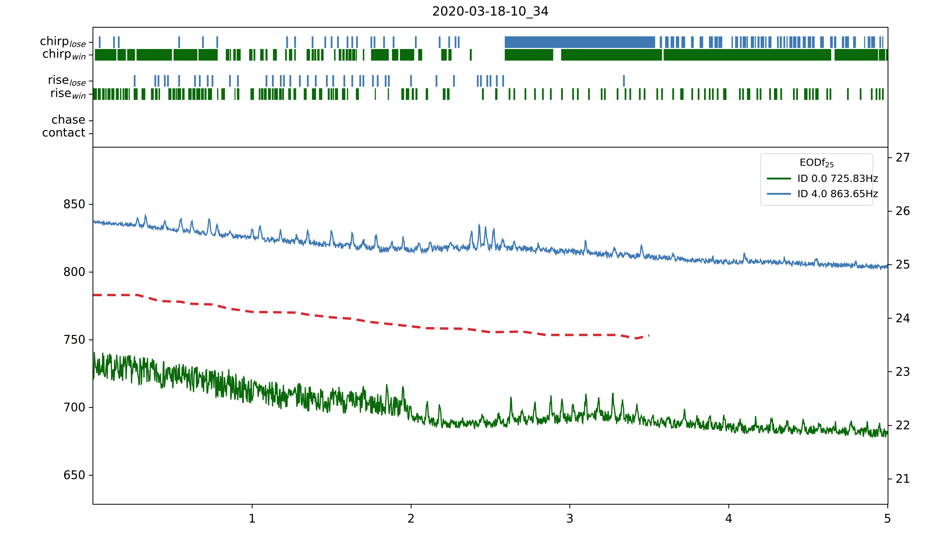  Describe the element at coordinates (54, 41) in the screenshot. I see `row-label-main: chirp` at that location.